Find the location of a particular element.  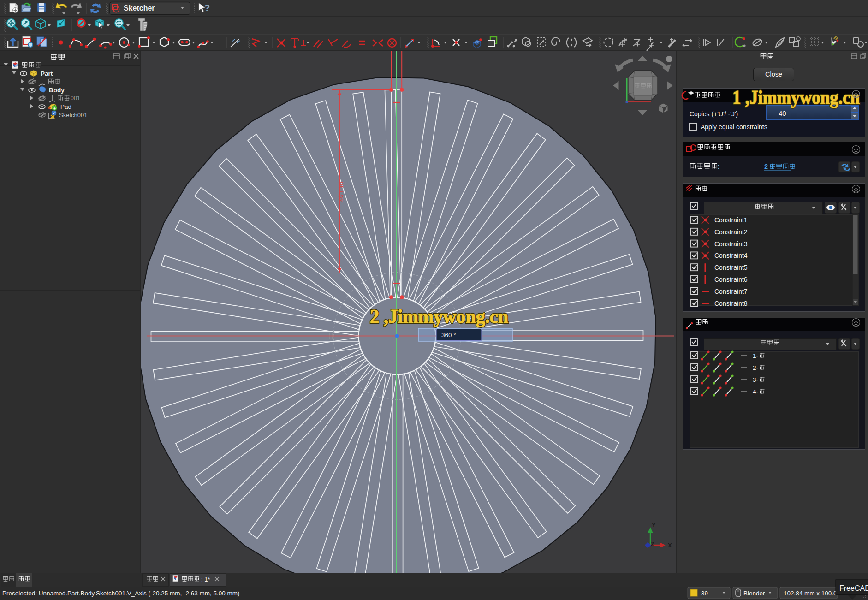

svg-text: Sketcher is located at coordinates (139, 8).